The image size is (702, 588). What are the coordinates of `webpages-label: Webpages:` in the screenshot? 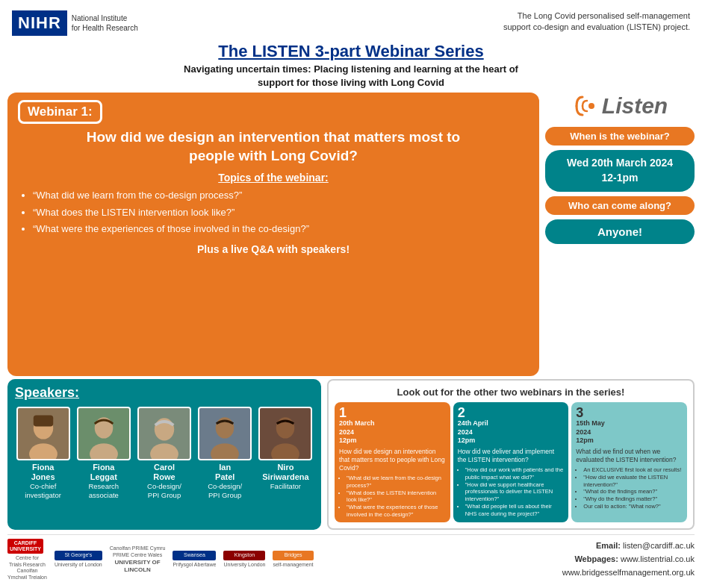 It's located at (597, 559).